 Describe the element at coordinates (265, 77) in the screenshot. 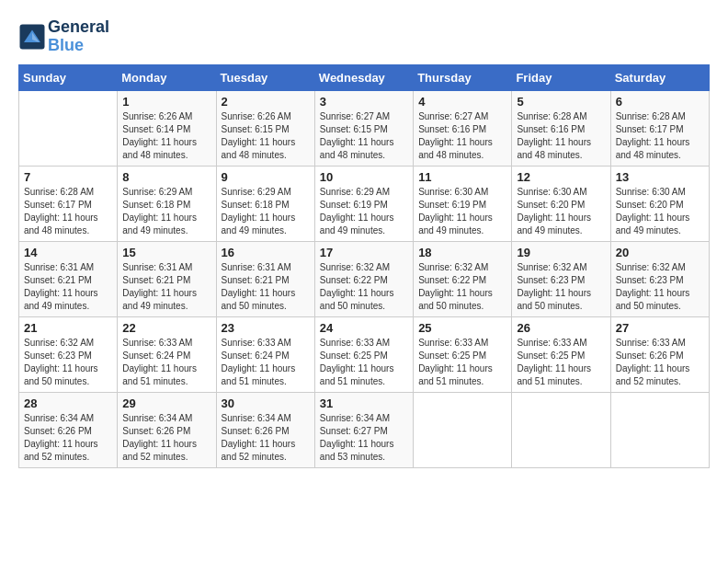

I see `day-header-tuesday: Tuesday` at that location.